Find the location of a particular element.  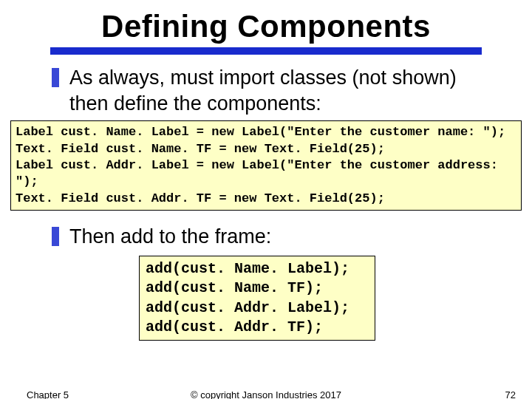

slide-title: Defining Components is located at coordinates (266, 27).